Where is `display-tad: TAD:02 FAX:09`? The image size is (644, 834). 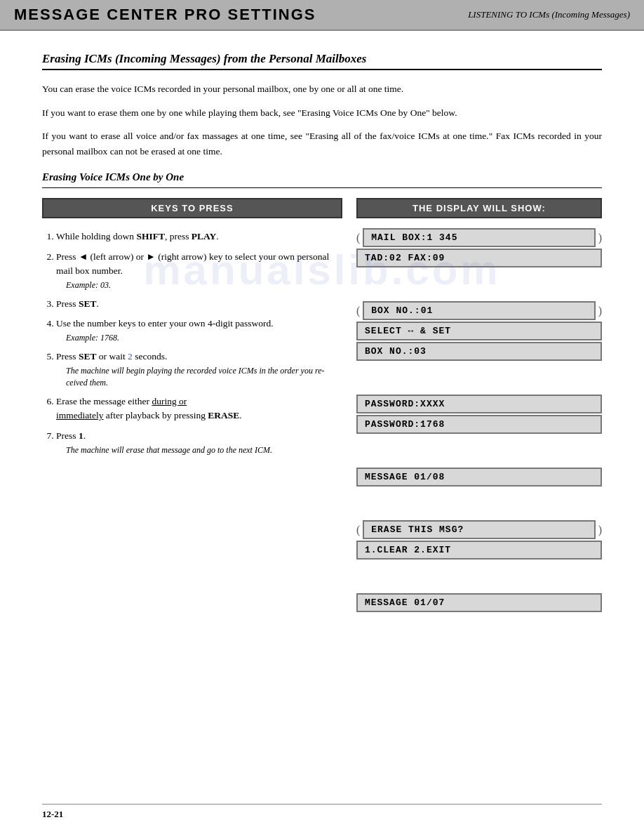 display-tad: TAD:02 FAX:09 is located at coordinates (479, 258).